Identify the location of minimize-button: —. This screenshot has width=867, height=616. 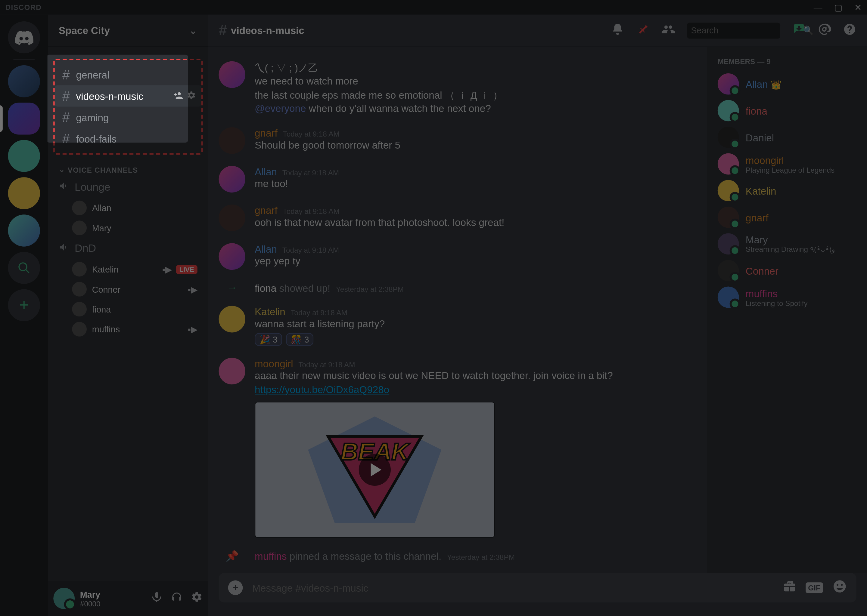
(818, 8).